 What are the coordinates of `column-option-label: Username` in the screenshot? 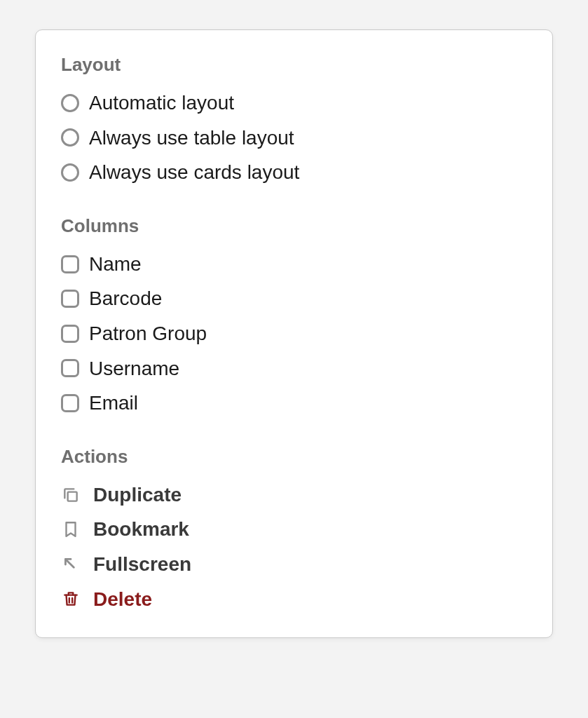 It's located at (135, 369).